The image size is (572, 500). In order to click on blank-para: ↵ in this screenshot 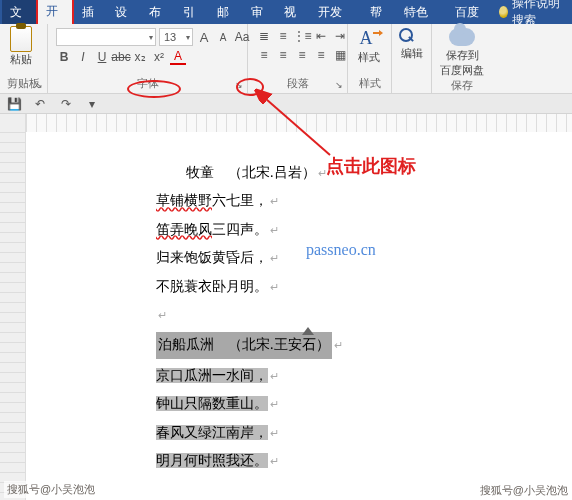, I will do `click(364, 315)`.